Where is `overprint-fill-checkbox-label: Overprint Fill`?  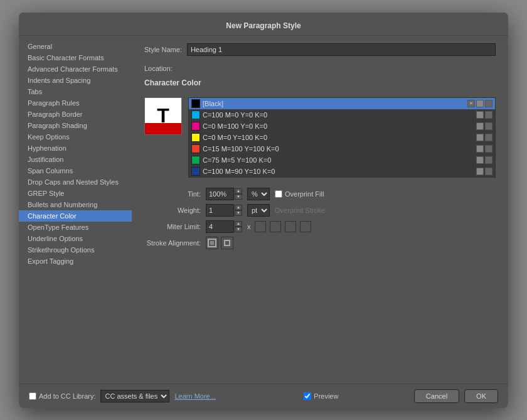 overprint-fill-checkbox-label: Overprint Fill is located at coordinates (299, 194).